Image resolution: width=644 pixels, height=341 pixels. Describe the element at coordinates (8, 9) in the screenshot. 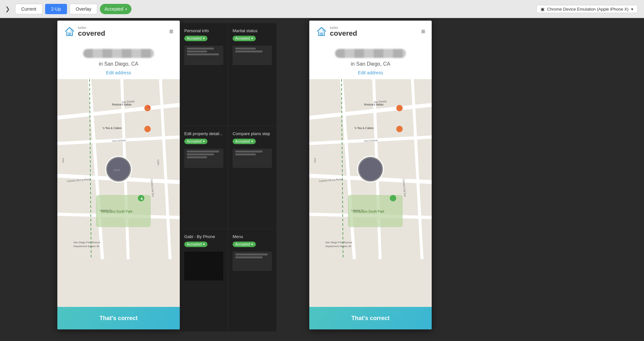

I see `back-arrow-icon: ❯` at that location.